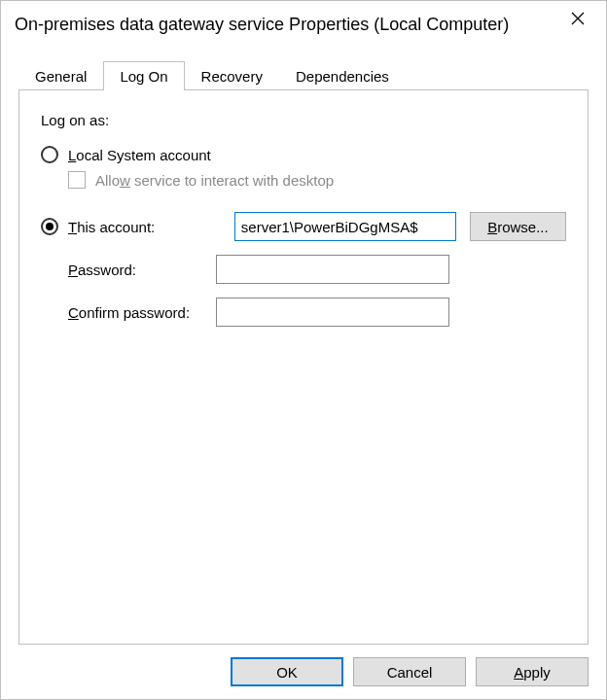  What do you see at coordinates (345, 227) in the screenshot?
I see `account-input` at bounding box center [345, 227].